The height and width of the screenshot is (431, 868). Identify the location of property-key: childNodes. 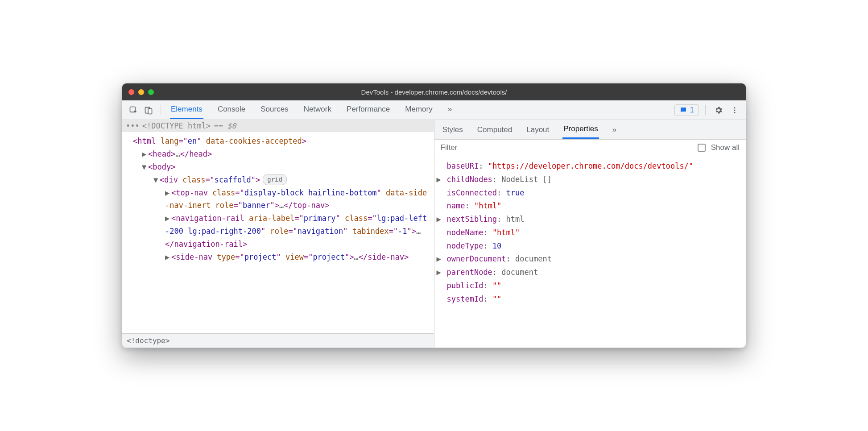
(470, 179).